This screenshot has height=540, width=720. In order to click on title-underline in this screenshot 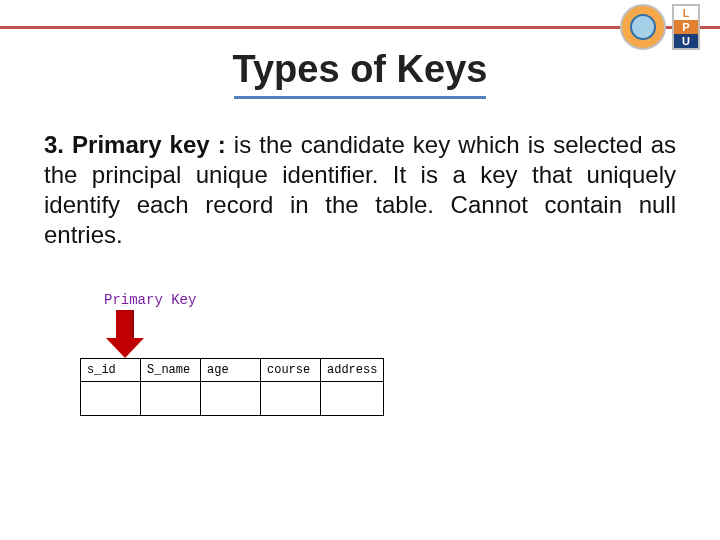, I will do `click(360, 98)`.